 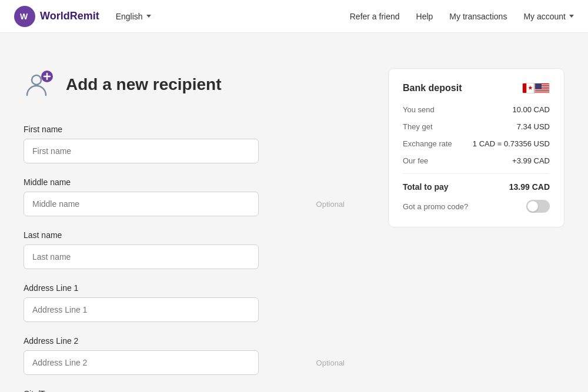 I want to click on language-selector: English, so click(x=133, y=16).